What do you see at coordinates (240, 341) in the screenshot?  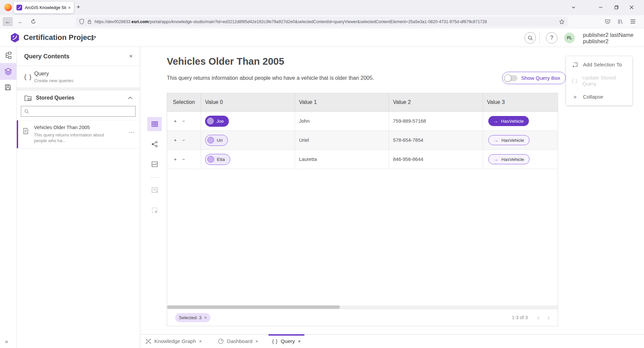 I see `tab-label: Dashboard` at bounding box center [240, 341].